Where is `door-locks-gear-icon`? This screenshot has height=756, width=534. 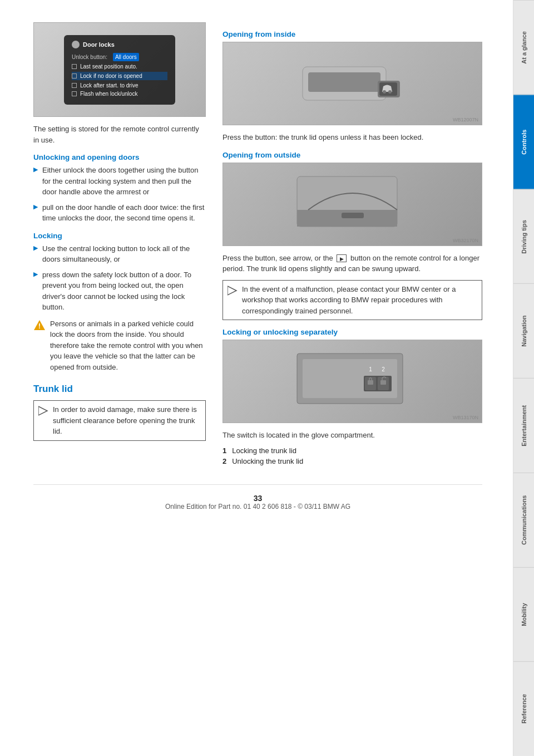
door-locks-gear-icon is located at coordinates (76, 45).